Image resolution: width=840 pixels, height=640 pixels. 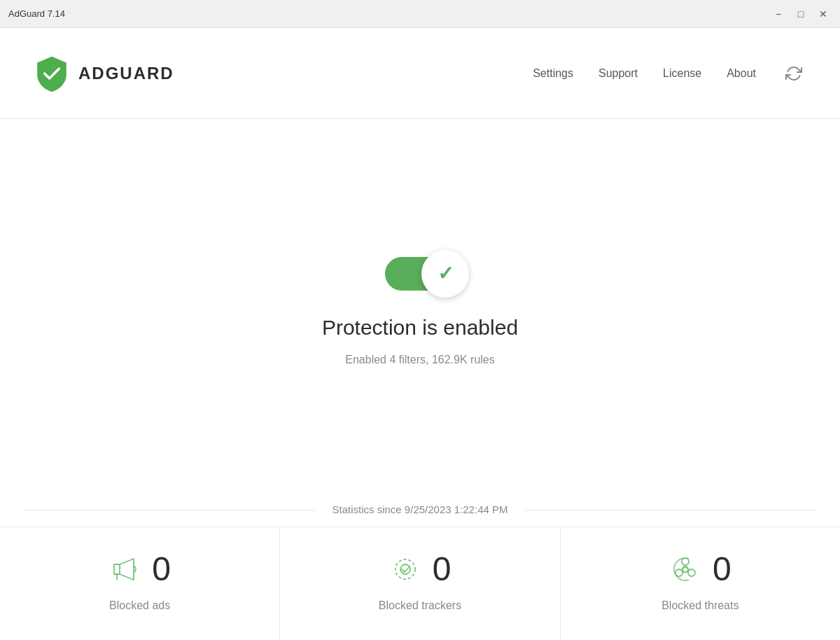 I want to click on stat-blocked-ads: 0 Blocked ads, so click(x=140, y=584).